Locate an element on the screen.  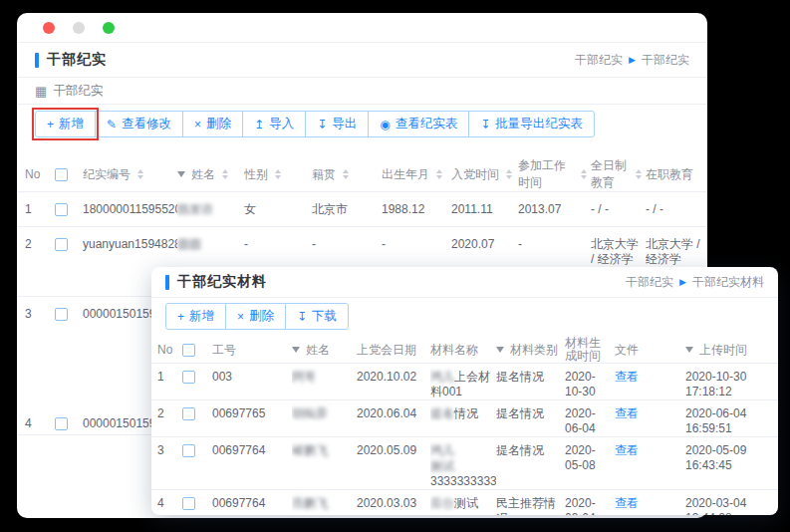
col-no: No is located at coordinates (36, 175).